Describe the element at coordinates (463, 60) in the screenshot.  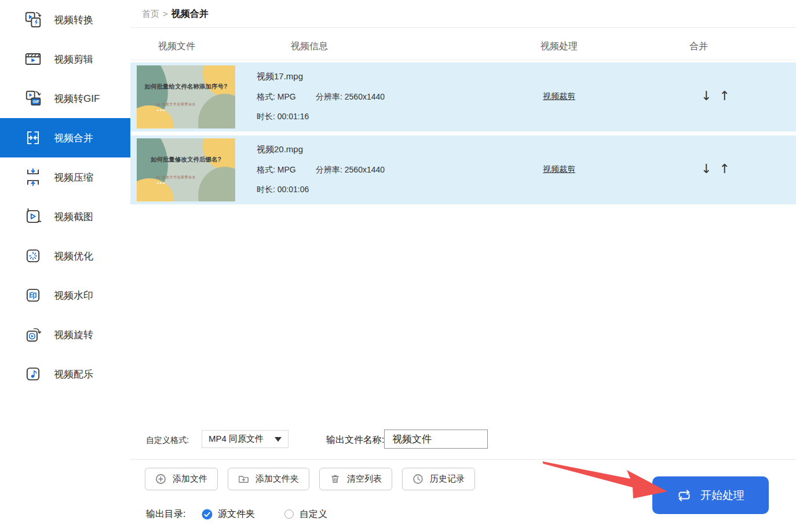
I see `header-divider` at that location.